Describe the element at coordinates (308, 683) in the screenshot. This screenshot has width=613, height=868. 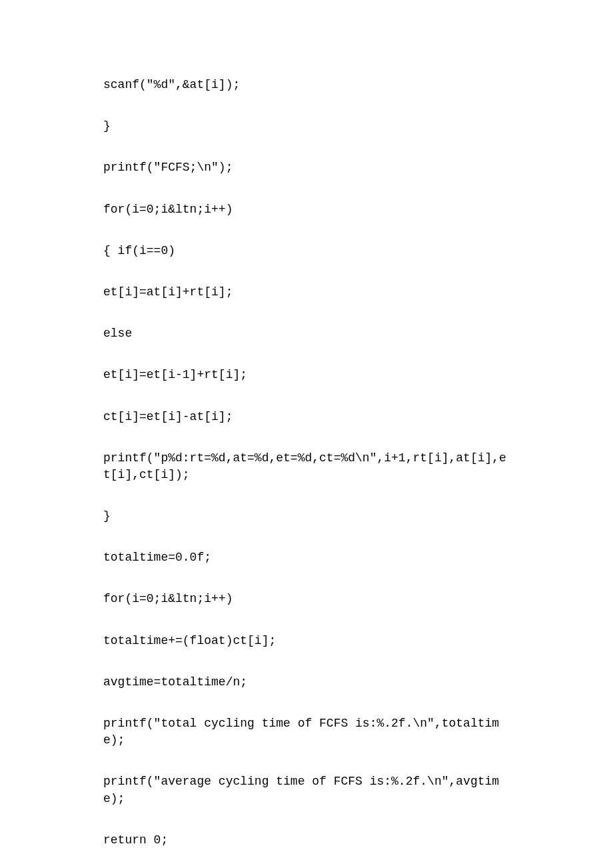
I see `code-line: avgtime=totaltime/n;` at that location.